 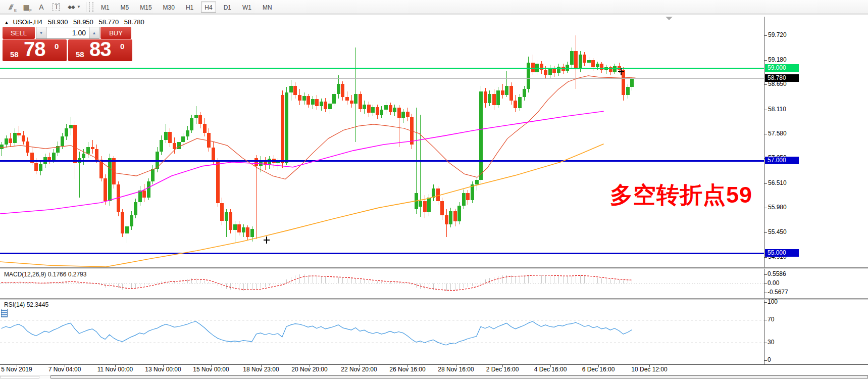 I want to click on chart-header: ▲ USOil-,H4 58.930 58.950 58.770 58.780, so click(x=74, y=22).